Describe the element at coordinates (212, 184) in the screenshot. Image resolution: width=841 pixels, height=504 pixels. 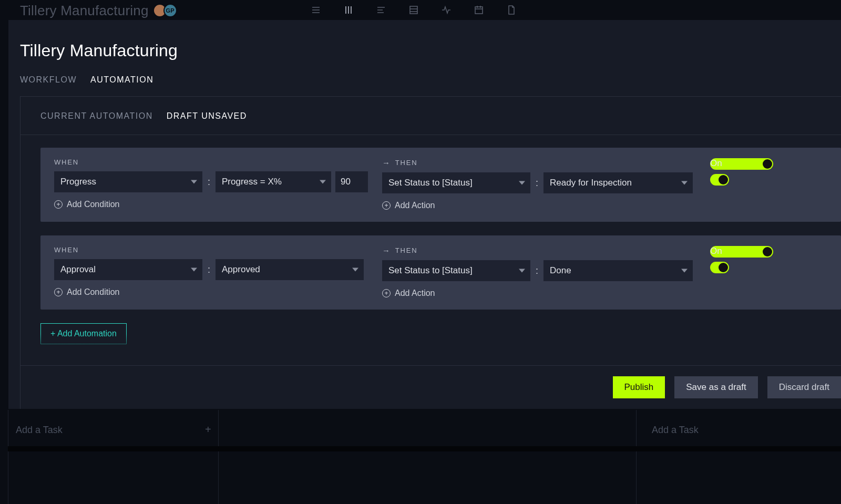
I see `when-column: WHEN Progress : Progress = X% 90` at that location.